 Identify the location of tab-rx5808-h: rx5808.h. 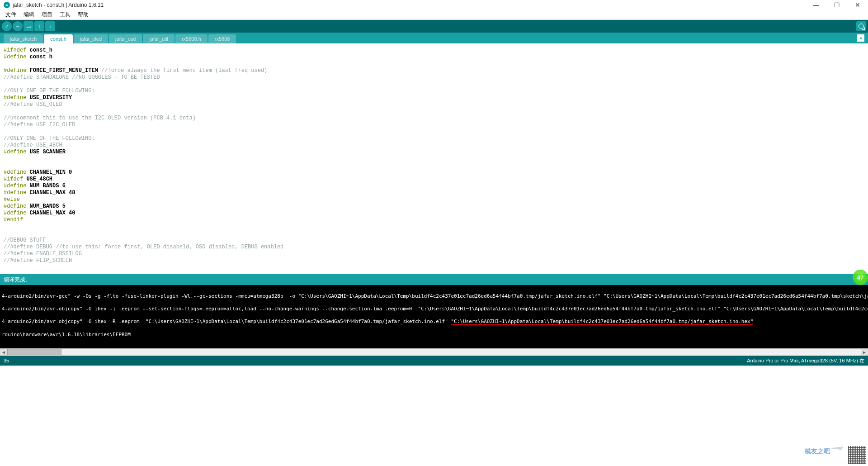
(192, 39).